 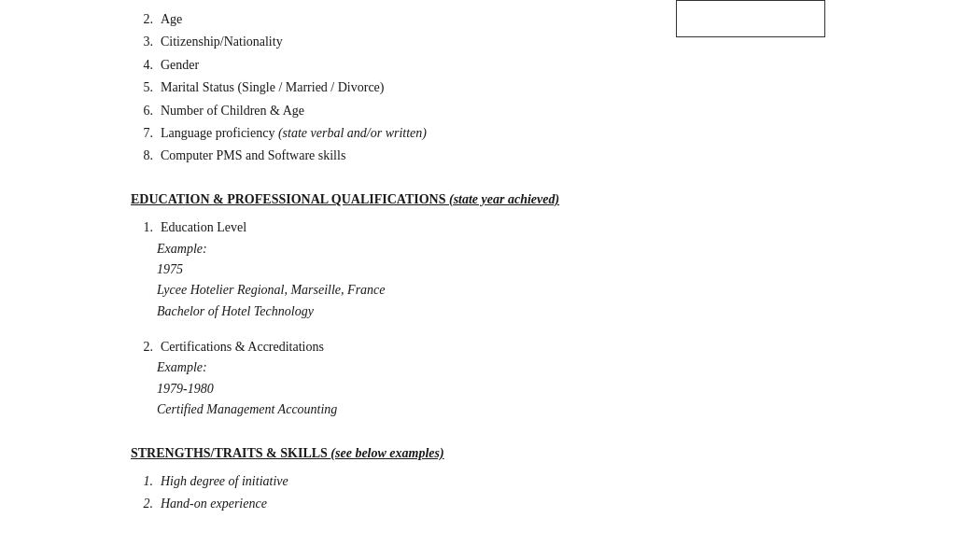 I want to click on education-item-1: 1. Education Level Example: 1975 Lycee H…, so click(x=478, y=270).